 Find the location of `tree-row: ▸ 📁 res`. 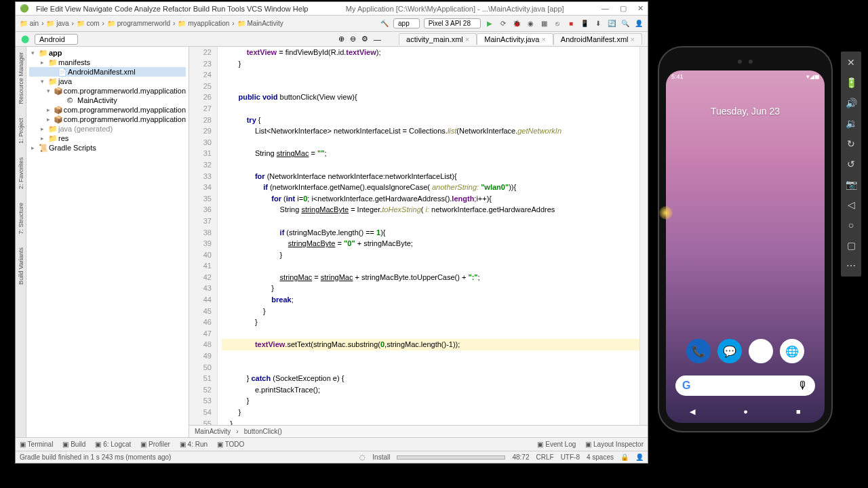

tree-row: ▸ 📁 res is located at coordinates (107, 138).